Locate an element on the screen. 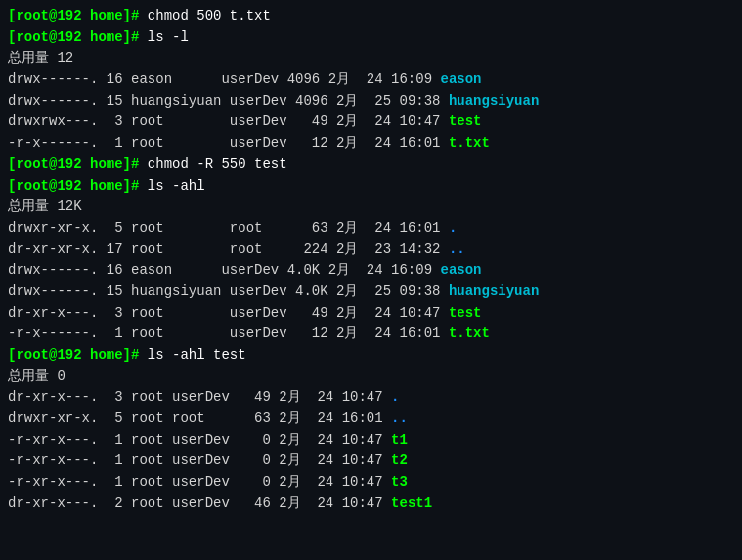  ls-text: userDev 4096 2月 24 16:09 is located at coordinates (323, 79).